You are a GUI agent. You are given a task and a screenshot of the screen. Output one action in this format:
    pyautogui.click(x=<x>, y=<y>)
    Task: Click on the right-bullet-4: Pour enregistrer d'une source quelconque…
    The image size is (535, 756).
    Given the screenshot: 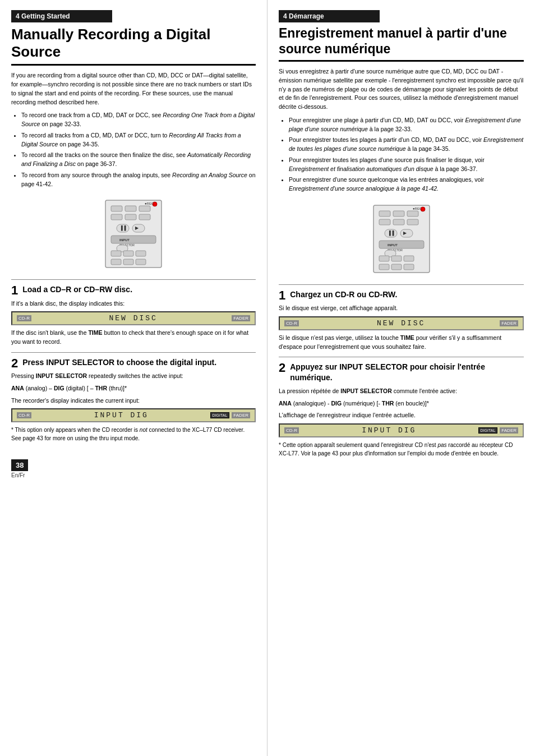 What is the action you would take?
    pyautogui.click(x=406, y=185)
    